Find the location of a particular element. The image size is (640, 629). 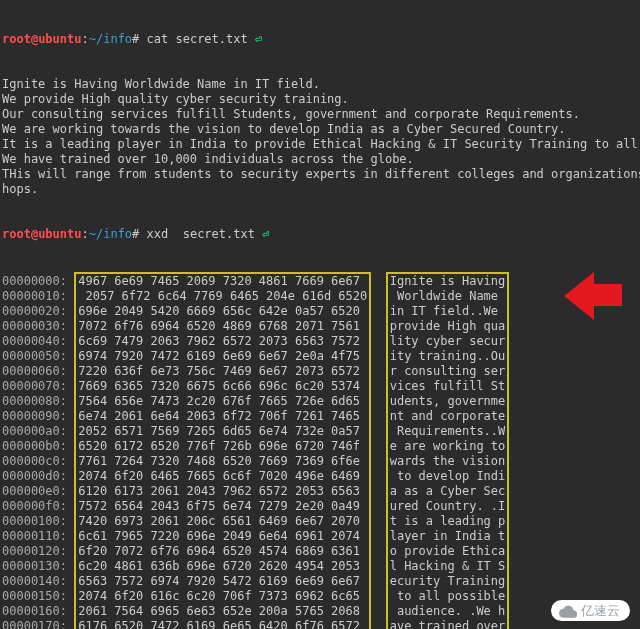

hex-row: 00000000: 4967 6e69 7465 2069 7320 4861 … is located at coordinates (255, 281).